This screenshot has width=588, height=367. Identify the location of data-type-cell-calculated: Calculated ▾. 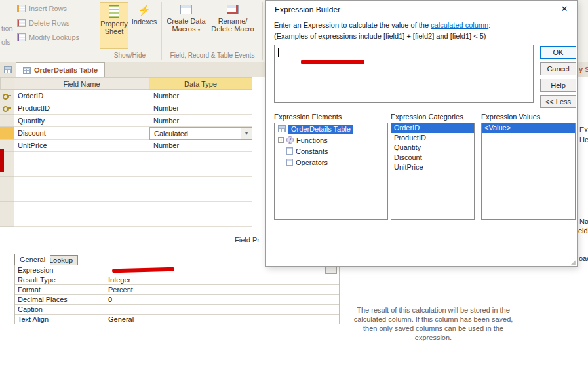
(201, 134).